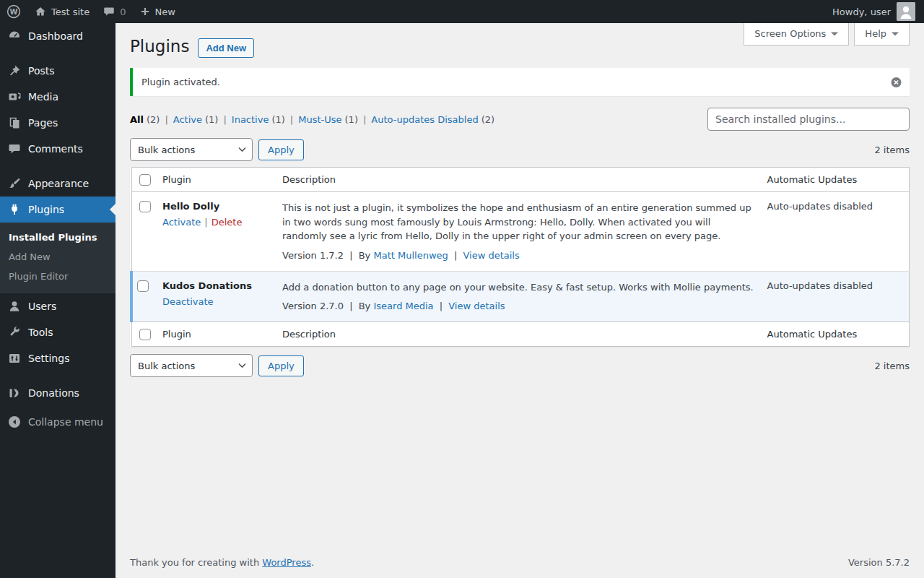  What do you see at coordinates (188, 120) in the screenshot?
I see `filter-active-link: Active` at bounding box center [188, 120].